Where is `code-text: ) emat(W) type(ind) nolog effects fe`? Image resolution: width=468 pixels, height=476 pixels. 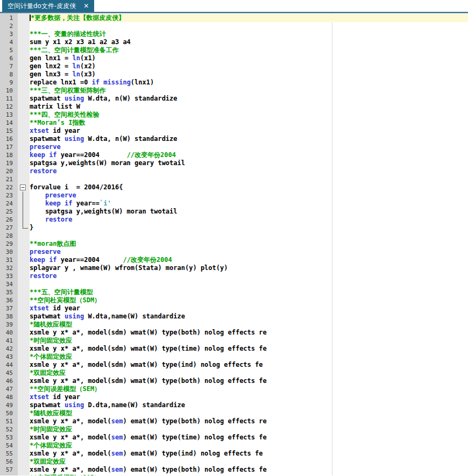
code-text: ) emat(W) type(ind) nolog effects fe is located at coordinates (193, 453).